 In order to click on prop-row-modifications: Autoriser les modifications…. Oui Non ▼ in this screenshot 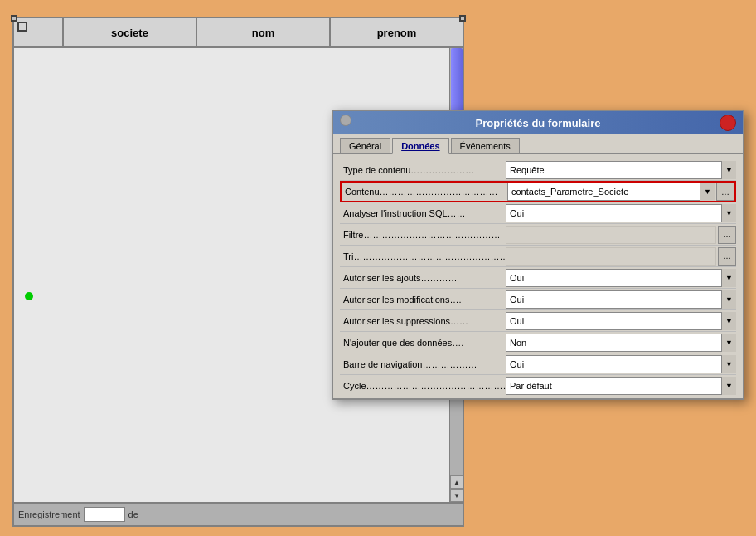, I will do `click(538, 300)`.